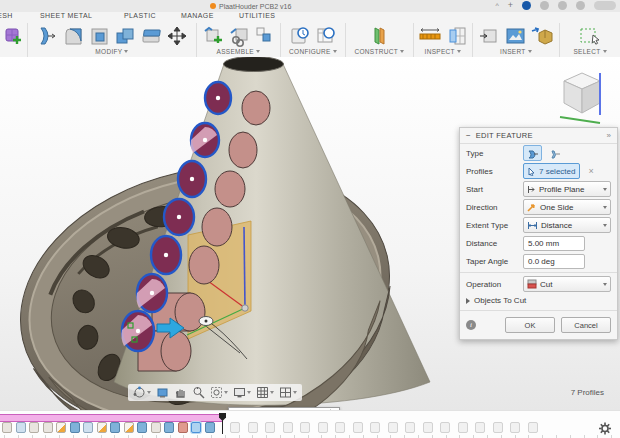  I want to click on grid-snaps-button, so click(265, 392).